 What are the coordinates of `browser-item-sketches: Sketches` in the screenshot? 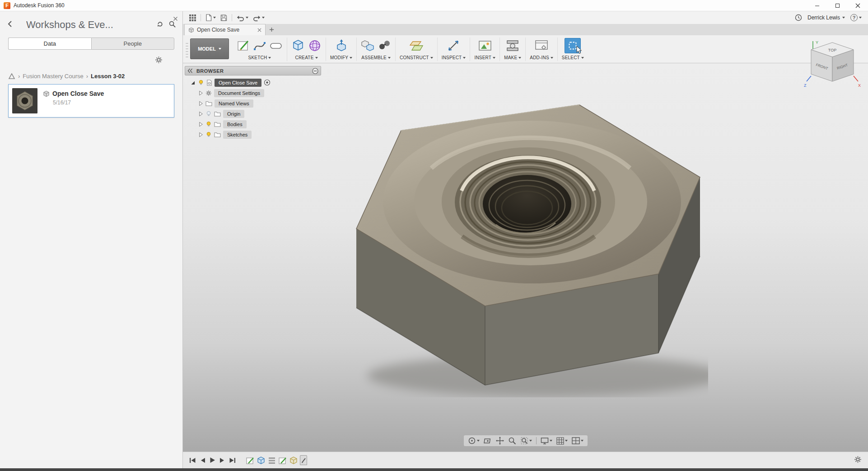 It's located at (253, 135).